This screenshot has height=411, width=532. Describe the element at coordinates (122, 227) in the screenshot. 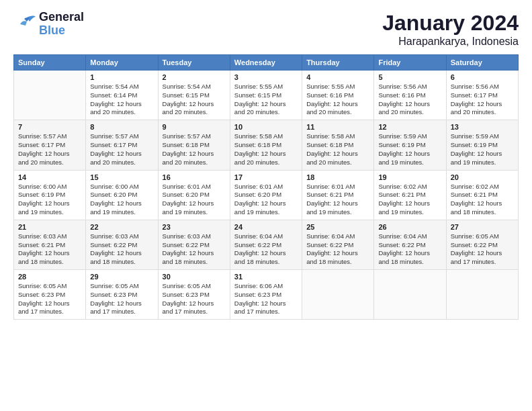

I see `day-number: 22` at that location.